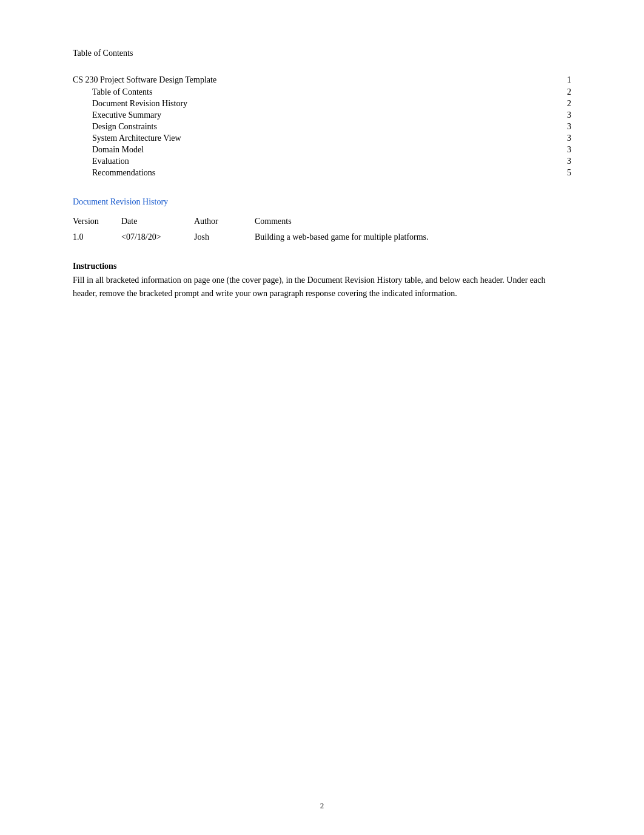 This screenshot has width=644, height=835. Describe the element at coordinates (97, 222) in the screenshot. I see `revision-header-version: Version` at that location.